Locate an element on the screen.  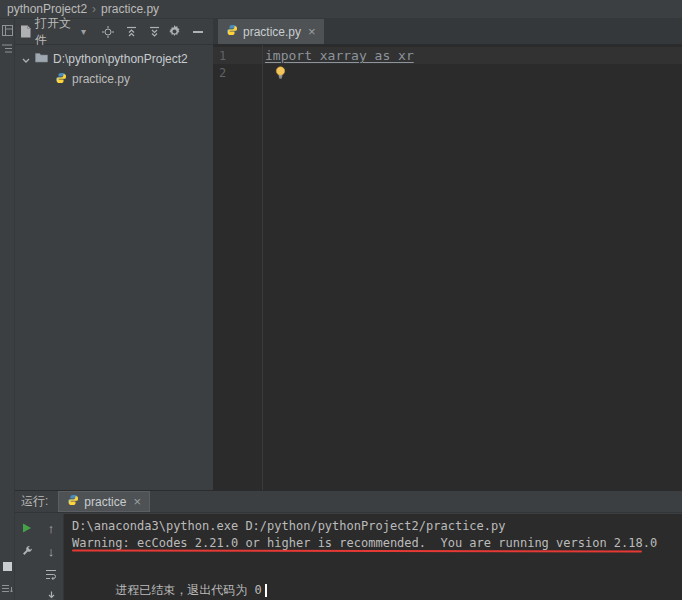
tree-item-practice-py: practice.py is located at coordinates (114, 79).